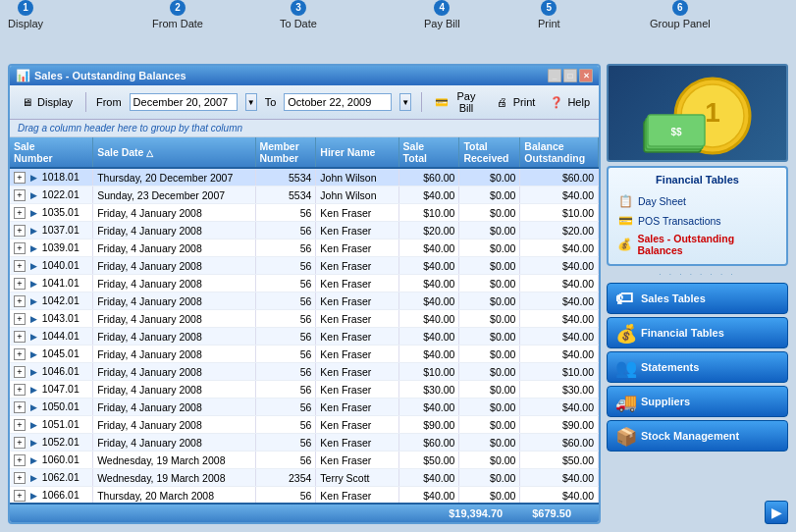  I want to click on cell-sale-num: + ▶ 1041.01, so click(51, 284).